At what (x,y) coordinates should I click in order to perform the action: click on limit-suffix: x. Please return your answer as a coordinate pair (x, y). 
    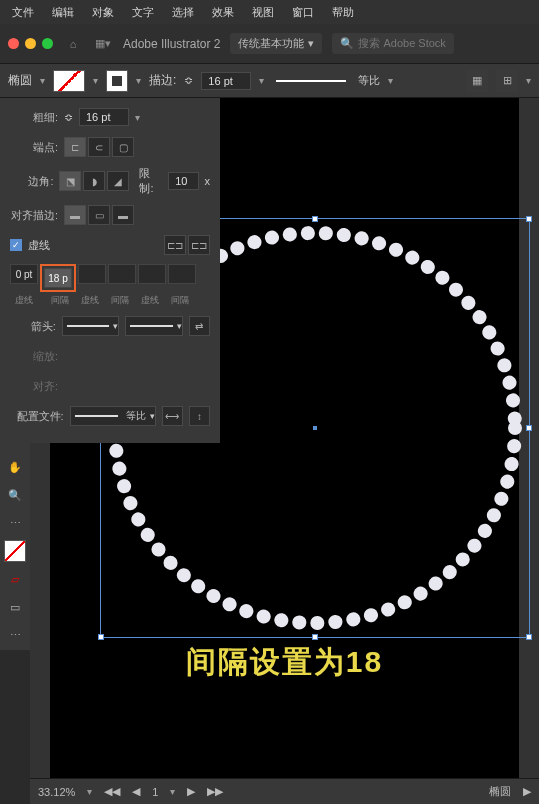
    Looking at the image, I should click on (208, 181).